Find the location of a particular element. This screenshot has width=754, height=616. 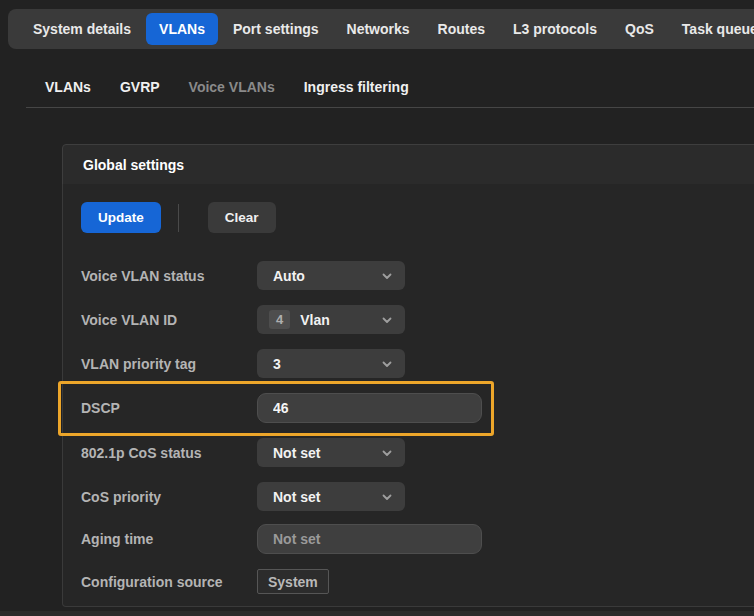

dscp-input is located at coordinates (370, 408).